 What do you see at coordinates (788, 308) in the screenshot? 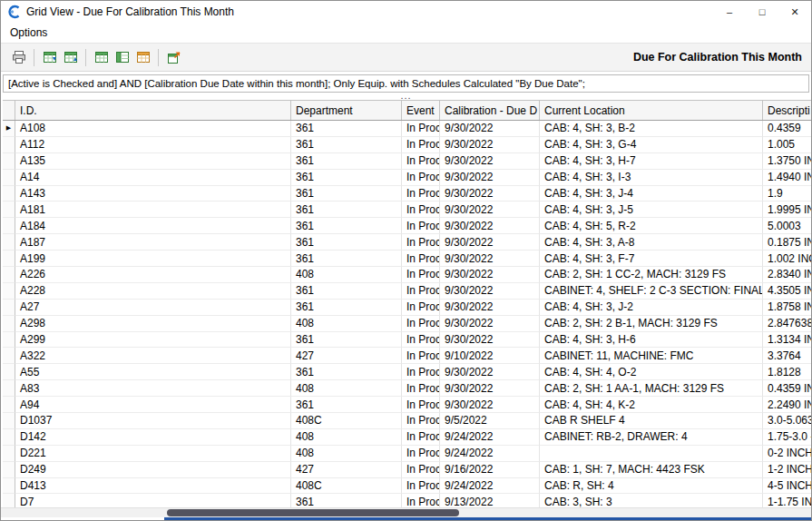
I see `grid-cell: 1.8758 INC` at bounding box center [788, 308].